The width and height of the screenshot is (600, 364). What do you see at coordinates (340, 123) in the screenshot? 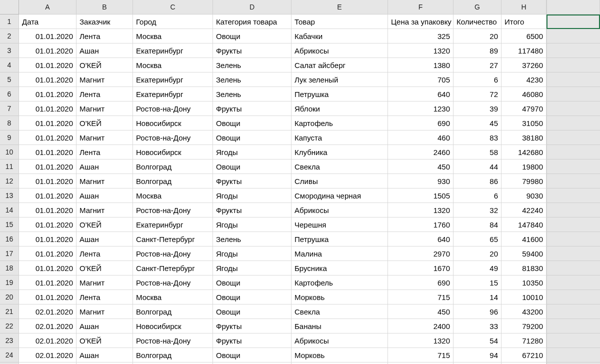
I see `cell-E8: Картофель` at bounding box center [340, 123].